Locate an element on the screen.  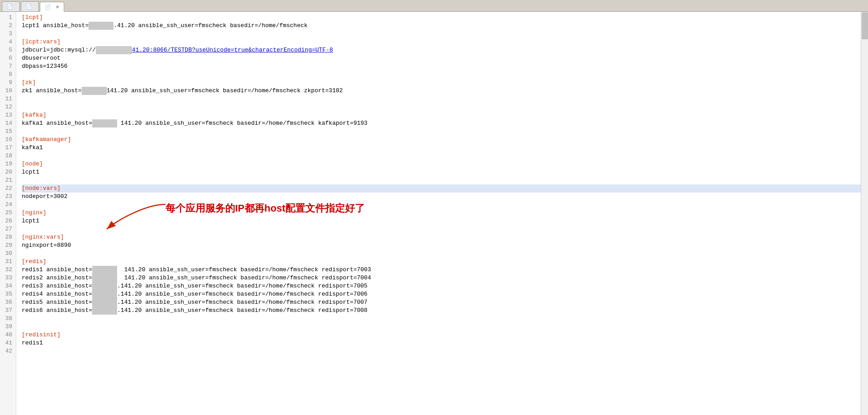
code-line-25: [nginx] is located at coordinates (445, 213).